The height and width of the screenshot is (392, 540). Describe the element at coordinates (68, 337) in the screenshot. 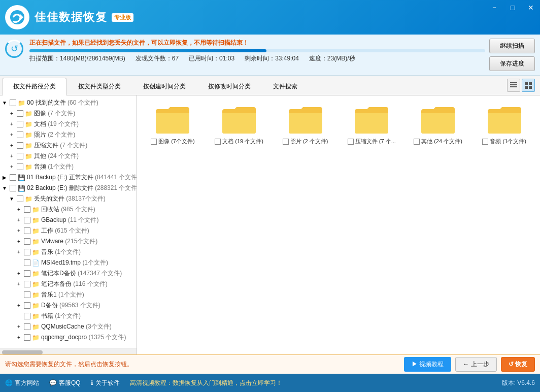

I see `tree-item: + 📁 qqpcmgr_docpro (1325 个文件)` at that location.